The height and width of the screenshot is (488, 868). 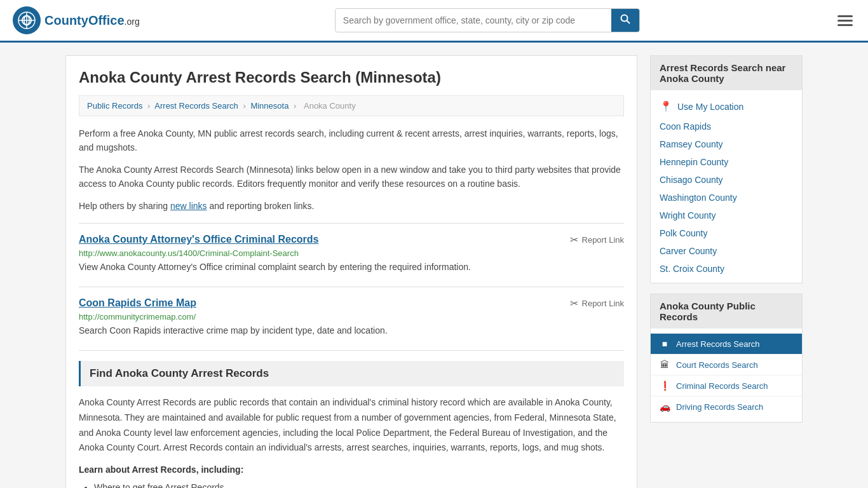 I want to click on sidebar-item-st-croix: St. Croix County, so click(x=726, y=269).